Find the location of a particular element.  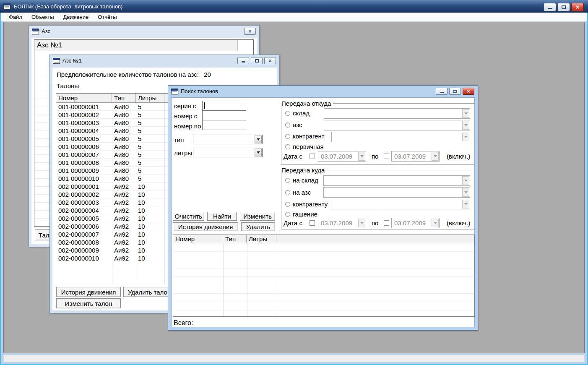

nomer-po-input is located at coordinates (224, 125).